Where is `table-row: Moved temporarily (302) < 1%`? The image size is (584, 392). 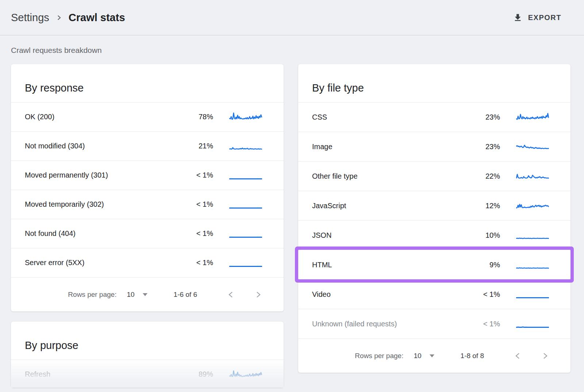 table-row: Moved temporarily (302) < 1% is located at coordinates (147, 204).